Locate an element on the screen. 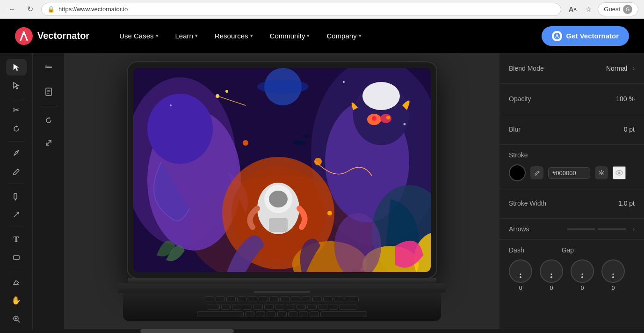 The width and height of the screenshot is (644, 333). eraser-tool is located at coordinates (16, 282).